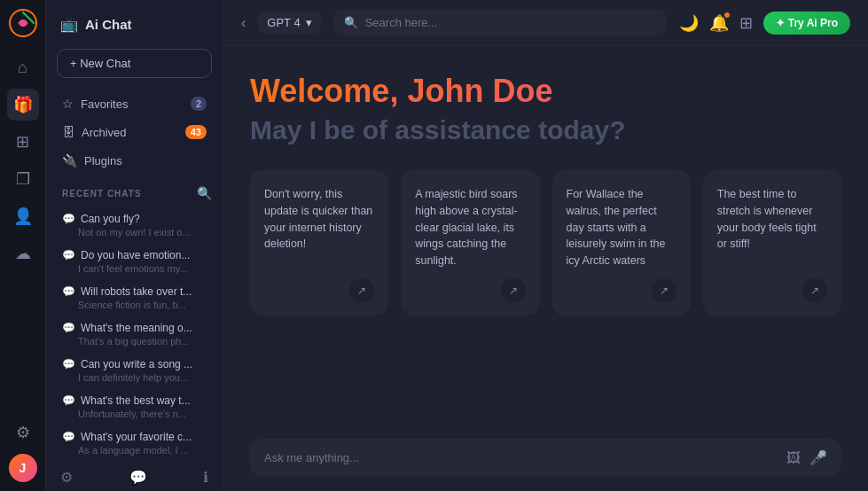  I want to click on suggestion-arrow-3: ↗, so click(815, 291).